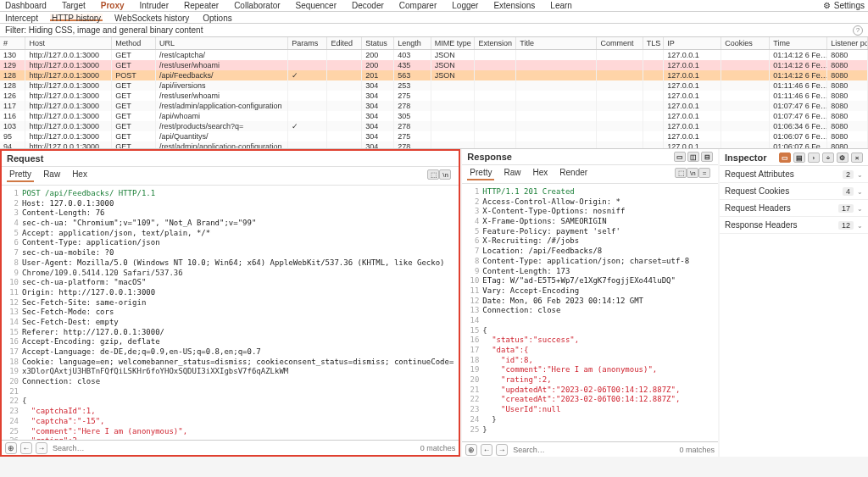  What do you see at coordinates (590, 449) in the screenshot?
I see `response-searchbar: ⊕ ← → 0 matches` at bounding box center [590, 449].